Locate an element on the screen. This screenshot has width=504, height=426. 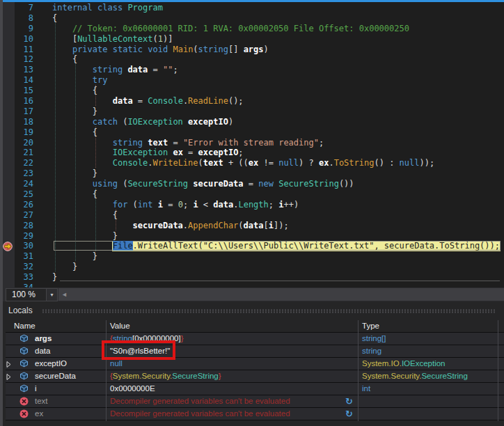
token-me: ToString is located at coordinates (354, 163).